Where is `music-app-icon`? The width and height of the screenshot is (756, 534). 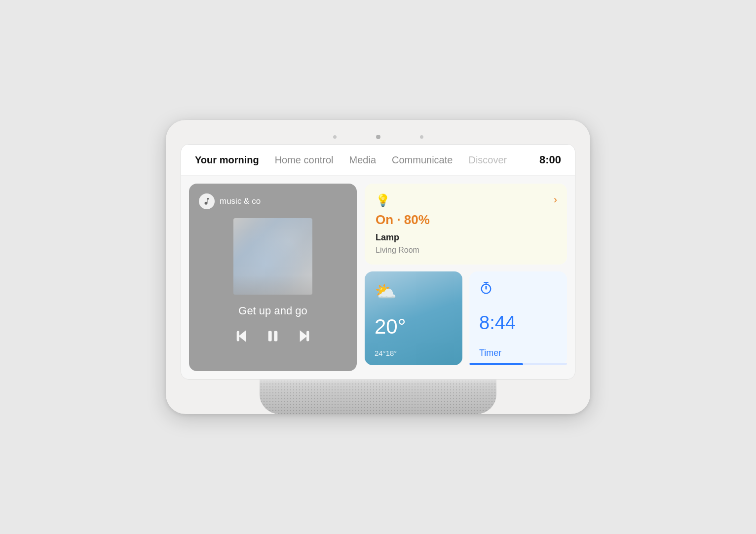 music-app-icon is located at coordinates (207, 201).